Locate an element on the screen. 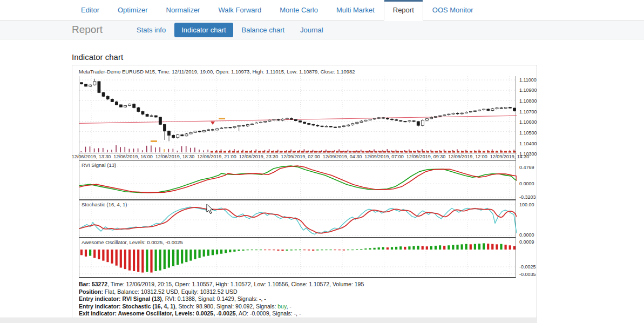 This screenshot has width=644, height=323. time-axis-label: 12/06/2019, 18:30 is located at coordinates (175, 157).